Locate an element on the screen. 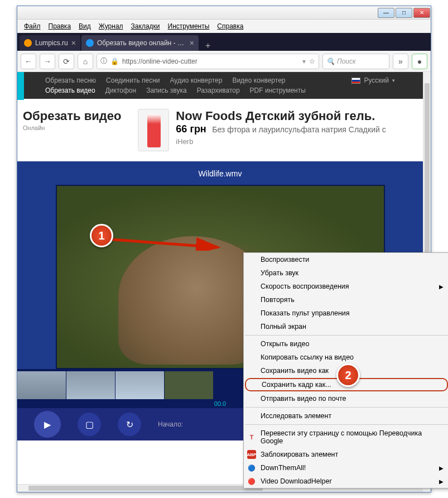 This screenshot has height=498, width=448. scrollbar-thumb is located at coordinates (146, 488).